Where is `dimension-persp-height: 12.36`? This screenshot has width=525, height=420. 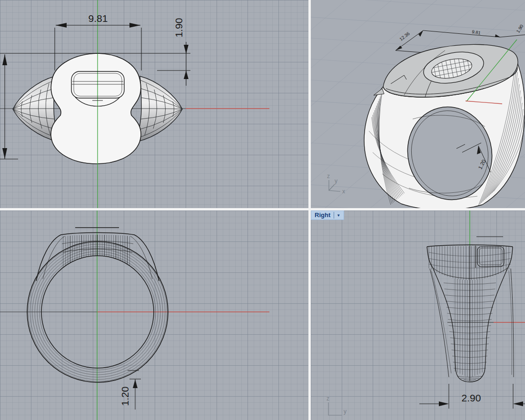 dimension-persp-height: 12.36 is located at coordinates (405, 36).